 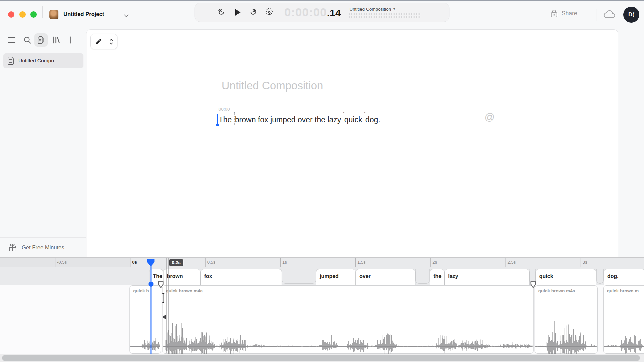 What do you see at coordinates (175, 276) in the screenshot?
I see `timeline-word-label: brown` at bounding box center [175, 276].